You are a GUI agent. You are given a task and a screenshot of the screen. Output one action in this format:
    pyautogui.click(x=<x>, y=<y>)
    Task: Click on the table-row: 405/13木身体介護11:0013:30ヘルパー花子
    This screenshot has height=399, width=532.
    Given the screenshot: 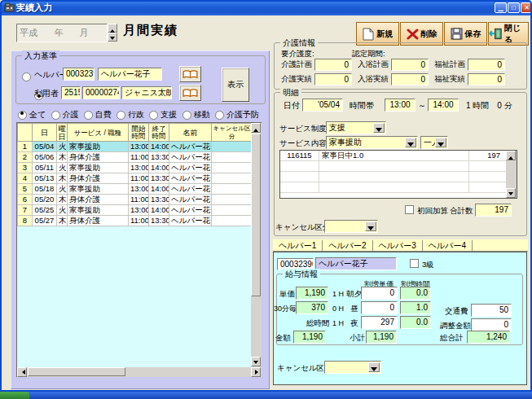 What is the action you would take?
    pyautogui.click(x=135, y=179)
    